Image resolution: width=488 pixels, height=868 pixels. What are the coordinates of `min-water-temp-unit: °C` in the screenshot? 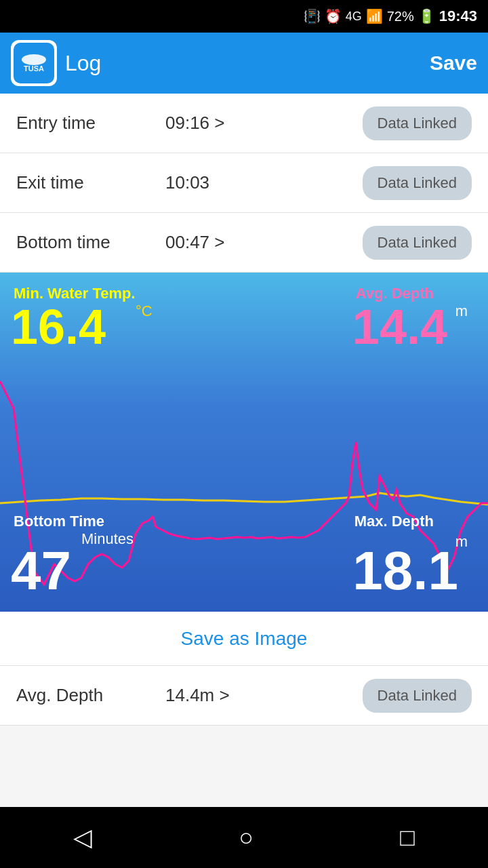 It's located at (144, 311).